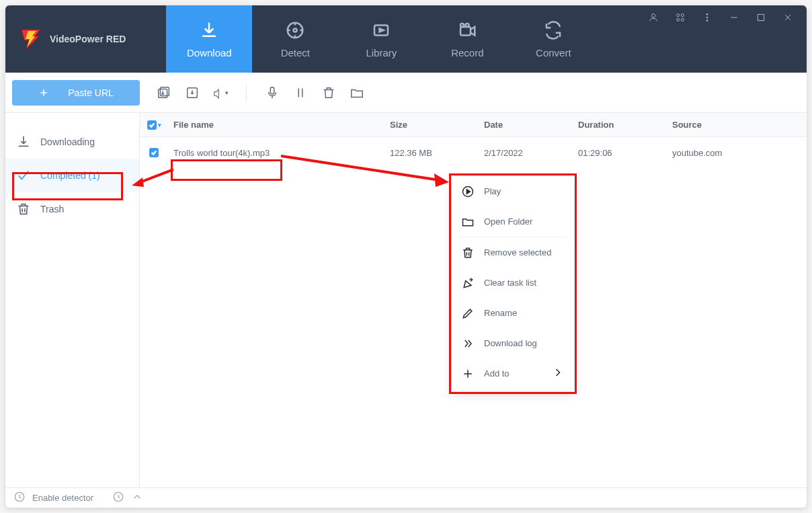  I want to click on cell-filename: Trolls world tour(4k).mp3, so click(279, 153).